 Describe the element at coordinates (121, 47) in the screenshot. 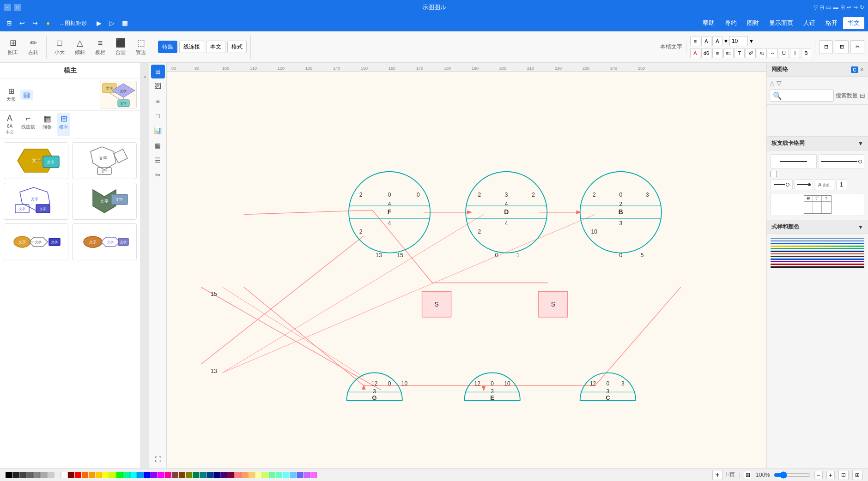

I see `tool-combine: ⬛ 合堂` at that location.